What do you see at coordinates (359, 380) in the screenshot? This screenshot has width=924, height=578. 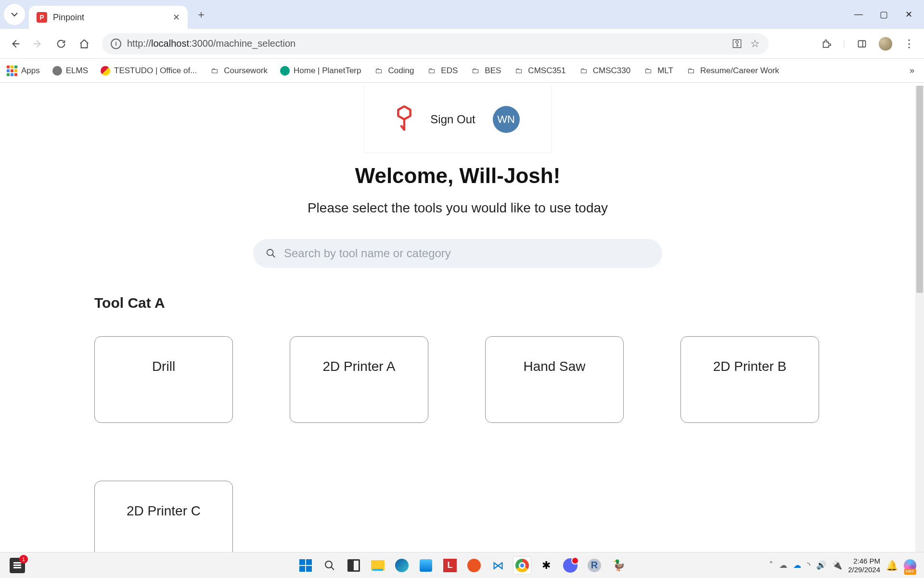 I see `tool-card: 2D Printer A` at bounding box center [359, 380].